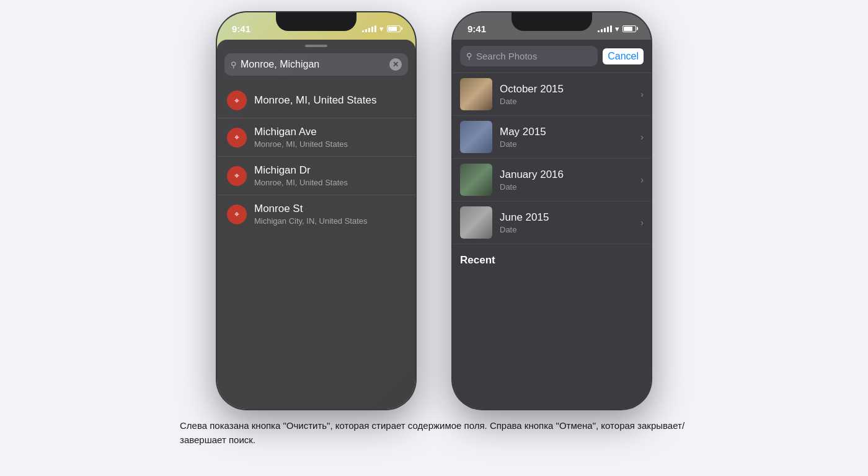 The image size is (868, 476). Describe the element at coordinates (552, 258) in the screenshot. I see `recent-section: Recent` at that location.